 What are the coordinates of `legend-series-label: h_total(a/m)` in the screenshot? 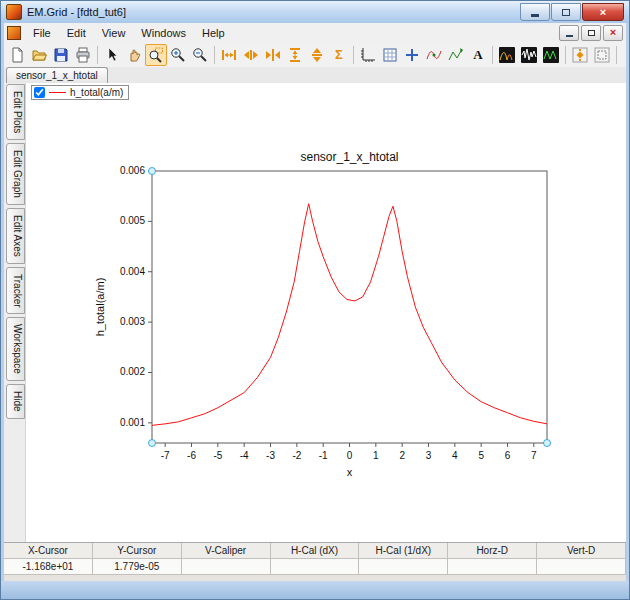 It's located at (96, 92).